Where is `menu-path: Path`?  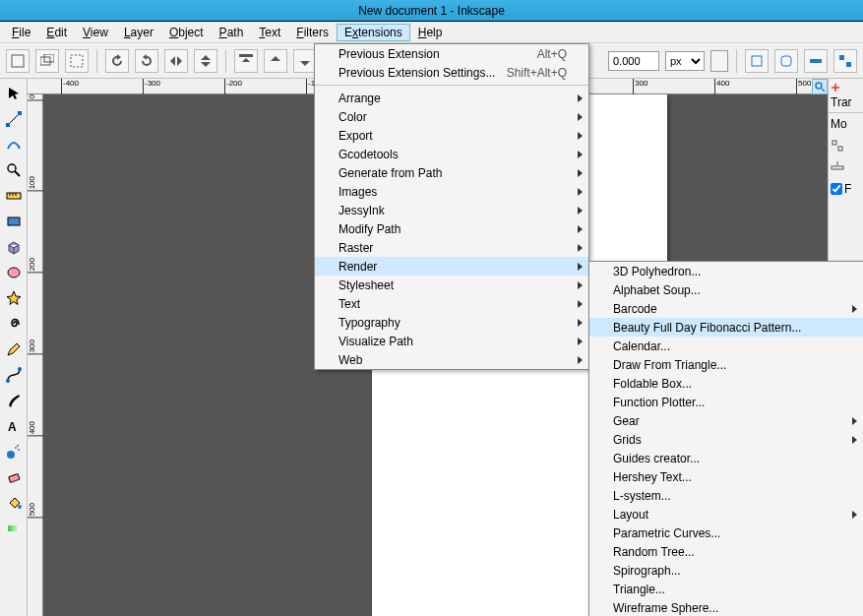
menu-path: Path is located at coordinates (232, 32).